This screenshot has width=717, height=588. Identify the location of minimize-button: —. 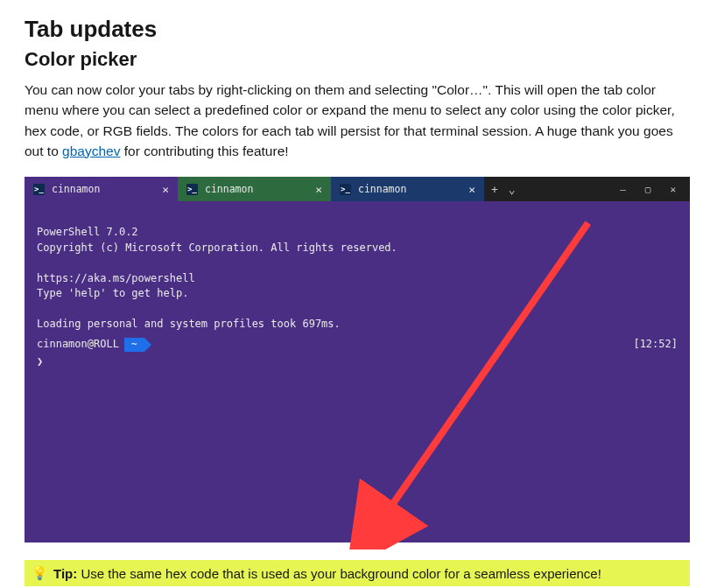
(623, 189).